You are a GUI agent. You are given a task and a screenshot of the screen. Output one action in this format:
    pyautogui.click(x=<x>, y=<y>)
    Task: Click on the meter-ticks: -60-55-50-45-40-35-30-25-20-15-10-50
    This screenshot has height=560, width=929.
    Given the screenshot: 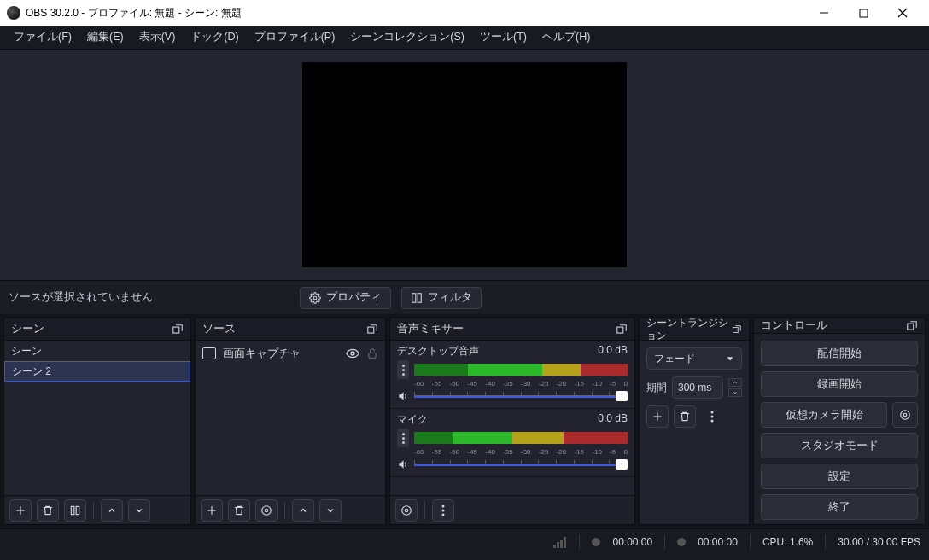 What is the action you would take?
    pyautogui.click(x=521, y=452)
    